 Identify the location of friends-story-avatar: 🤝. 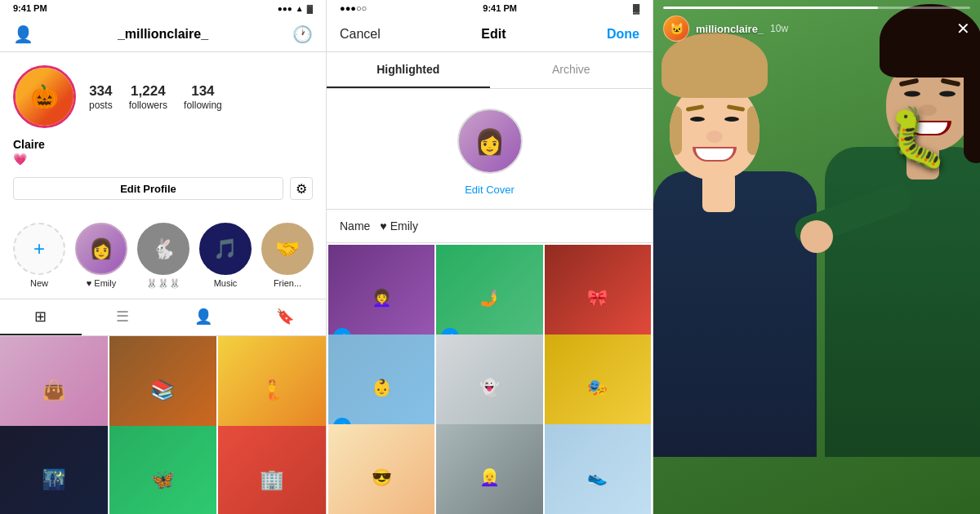
(287, 249).